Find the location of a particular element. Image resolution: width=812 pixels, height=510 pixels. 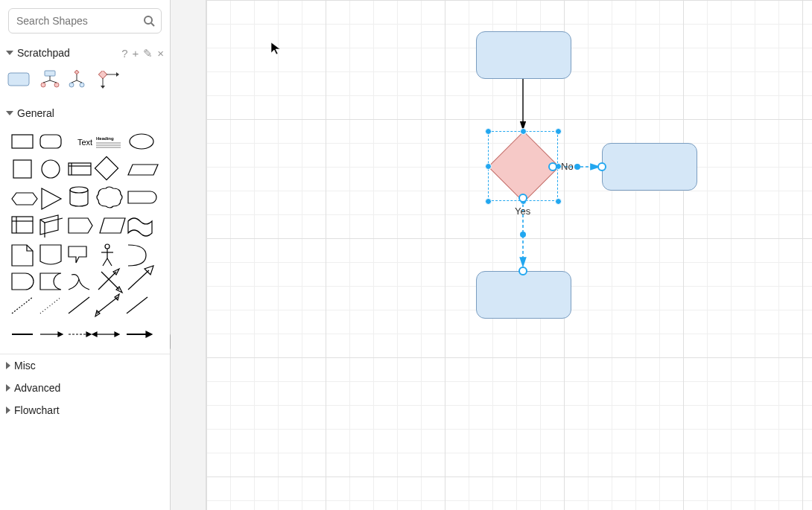

scratchpad-shape-flow3 is located at coordinates (108, 80).